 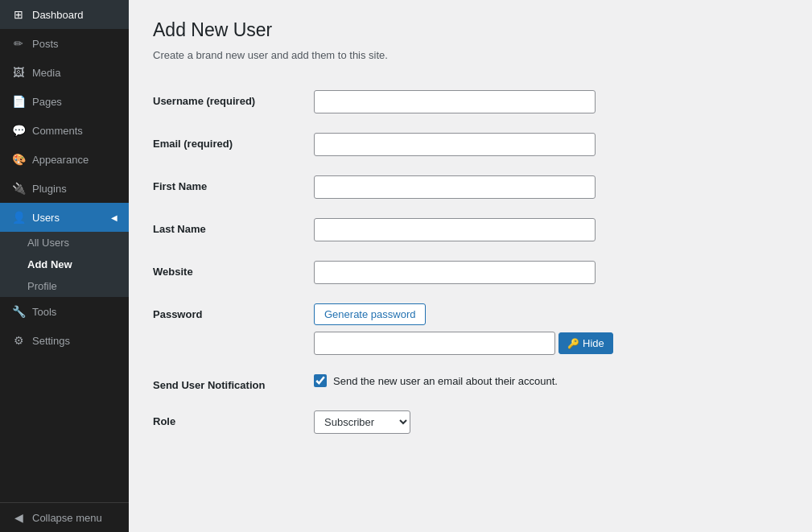 What do you see at coordinates (470, 383) in the screenshot?
I see `notification-row: Send User Notification Send the new user…` at bounding box center [470, 383].